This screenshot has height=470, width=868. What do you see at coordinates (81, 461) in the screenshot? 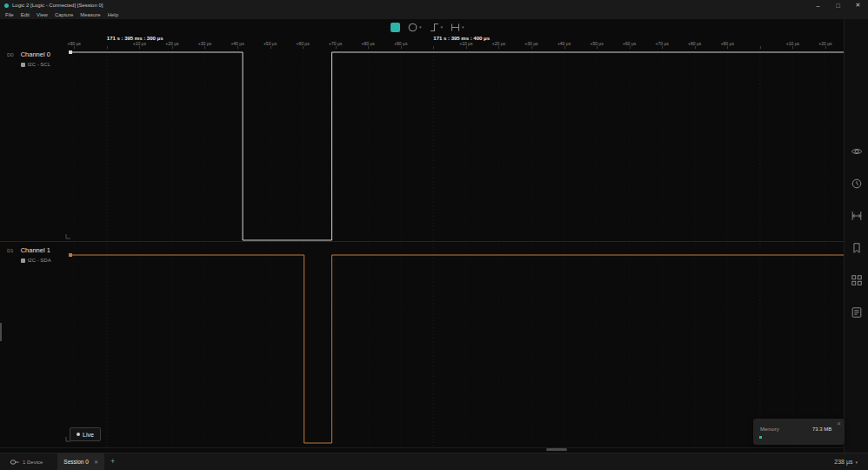
I see `tab-session-0: Session 0 ✕` at bounding box center [81, 461].